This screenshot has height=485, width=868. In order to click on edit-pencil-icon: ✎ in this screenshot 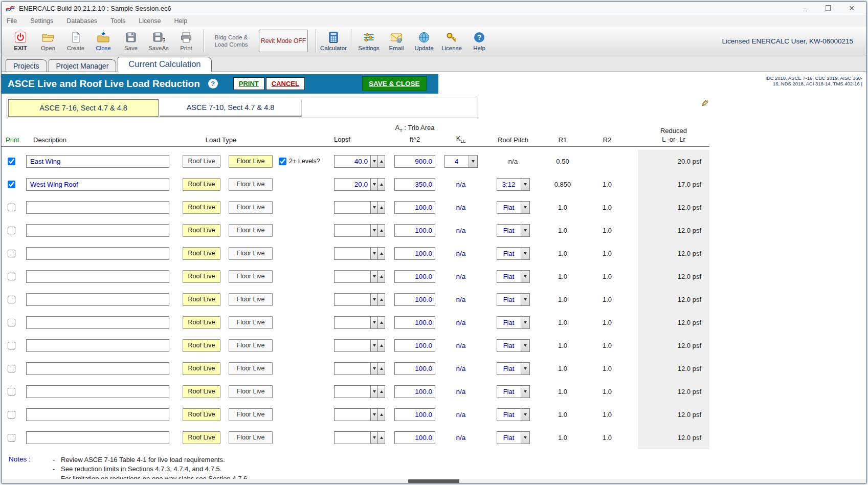, I will do `click(705, 103)`.